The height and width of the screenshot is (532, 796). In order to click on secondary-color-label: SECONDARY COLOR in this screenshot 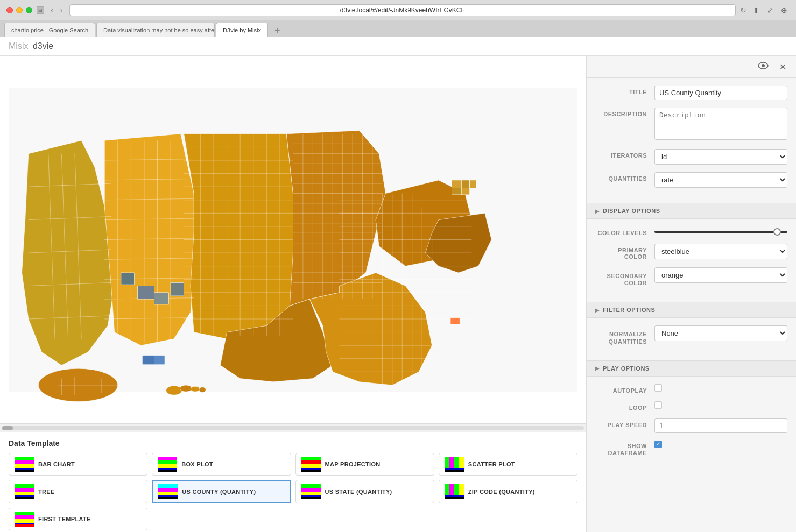, I will do `click(625, 277)`.